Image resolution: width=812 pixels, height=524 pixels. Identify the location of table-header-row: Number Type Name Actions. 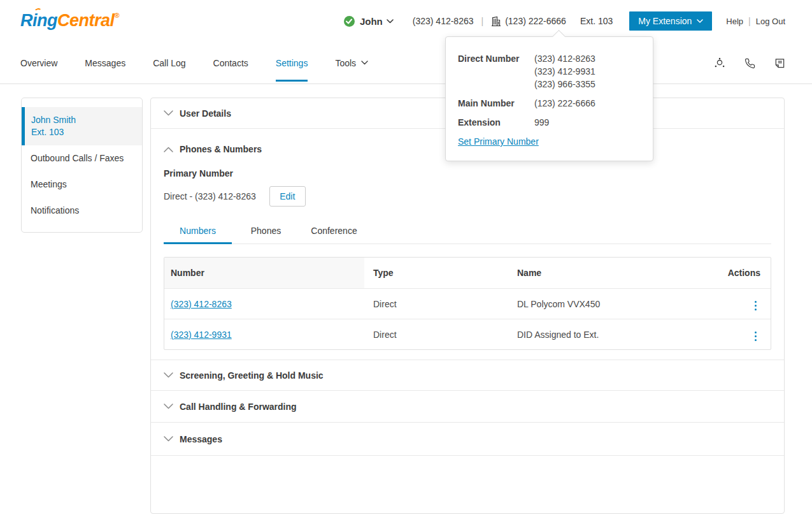
(467, 273).